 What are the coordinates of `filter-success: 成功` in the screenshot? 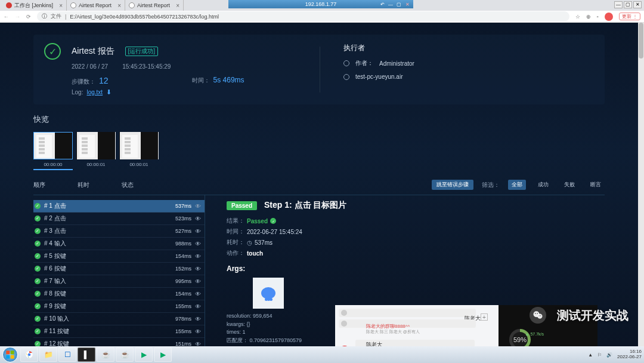 It's located at (543, 185).